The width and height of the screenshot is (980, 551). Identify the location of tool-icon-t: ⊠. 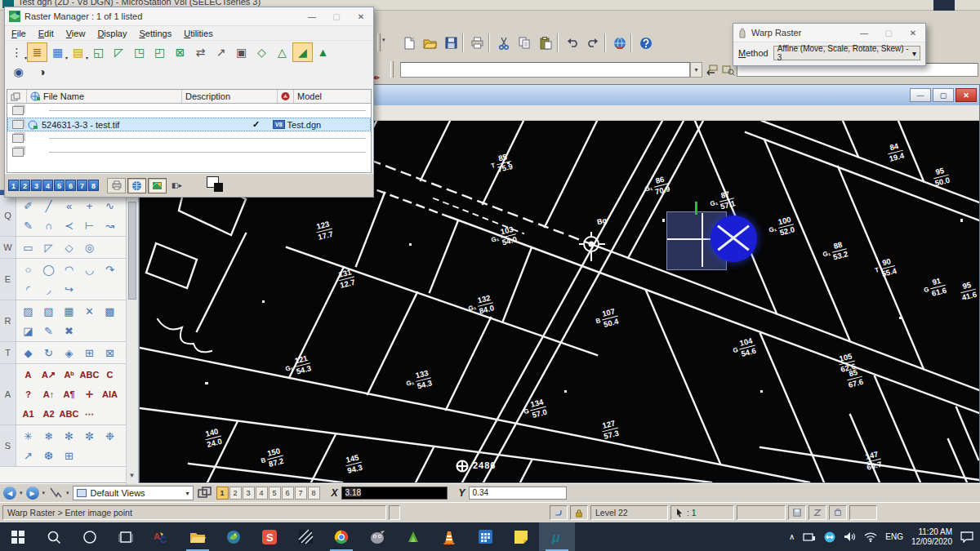
(109, 353).